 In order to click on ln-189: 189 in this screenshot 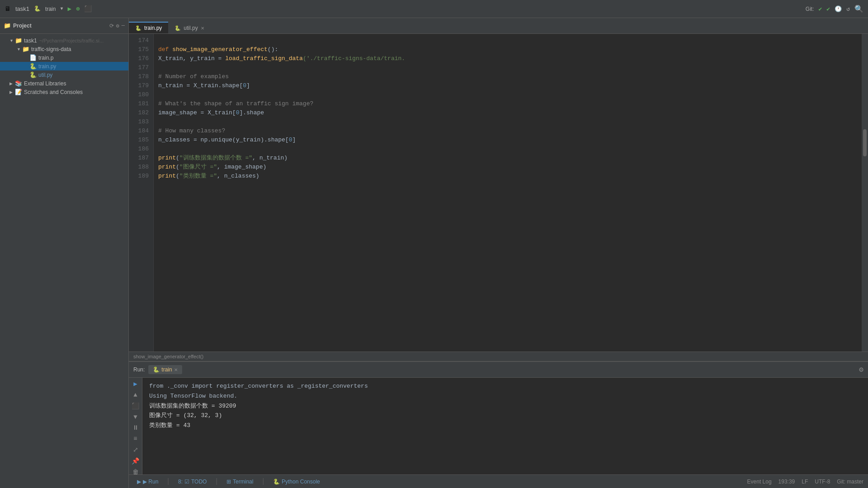, I will do `click(139, 176)`.